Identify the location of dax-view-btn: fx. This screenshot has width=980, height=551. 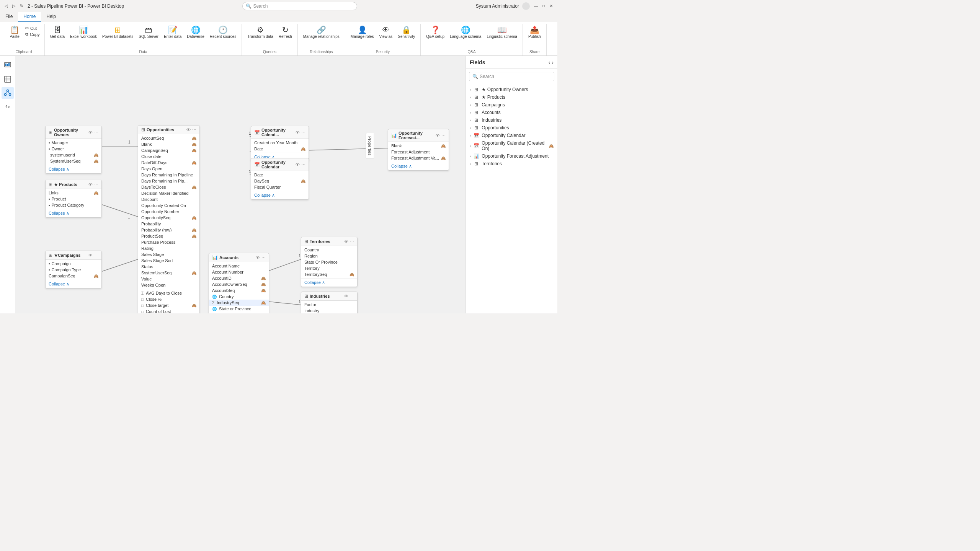
(8, 107).